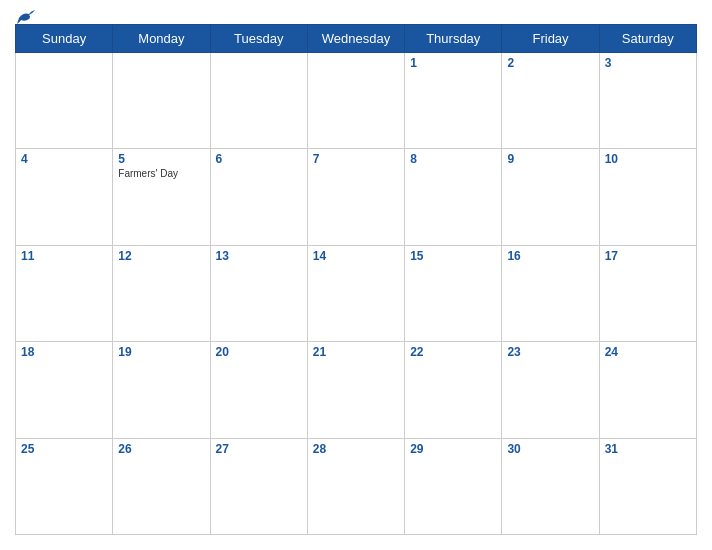 This screenshot has height=550, width=712. What do you see at coordinates (648, 352) in the screenshot?
I see `day-number: 24` at bounding box center [648, 352].